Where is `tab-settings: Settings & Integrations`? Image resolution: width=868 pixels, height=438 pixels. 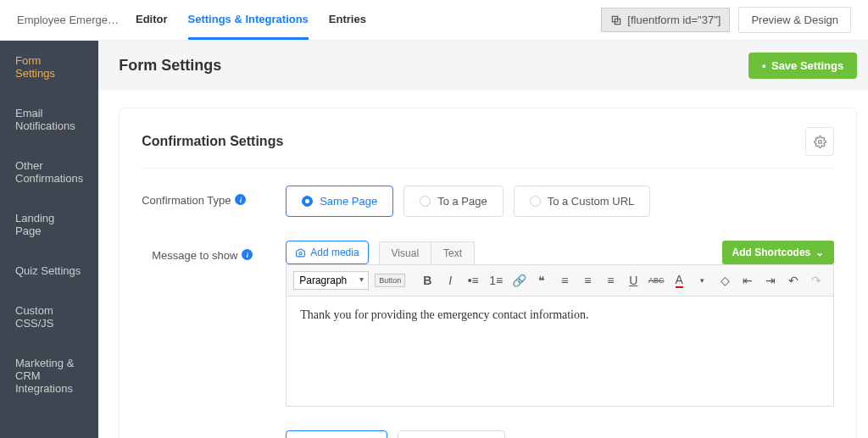 tab-settings: Settings & Integrations is located at coordinates (248, 20).